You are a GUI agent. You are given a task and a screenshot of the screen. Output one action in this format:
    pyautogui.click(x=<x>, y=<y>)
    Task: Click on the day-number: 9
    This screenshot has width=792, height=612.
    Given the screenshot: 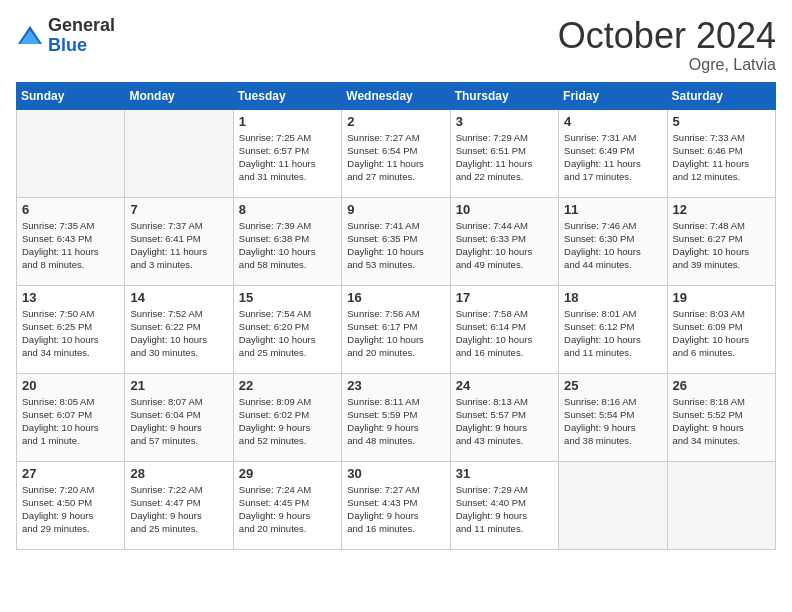 What is the action you would take?
    pyautogui.click(x=396, y=210)
    